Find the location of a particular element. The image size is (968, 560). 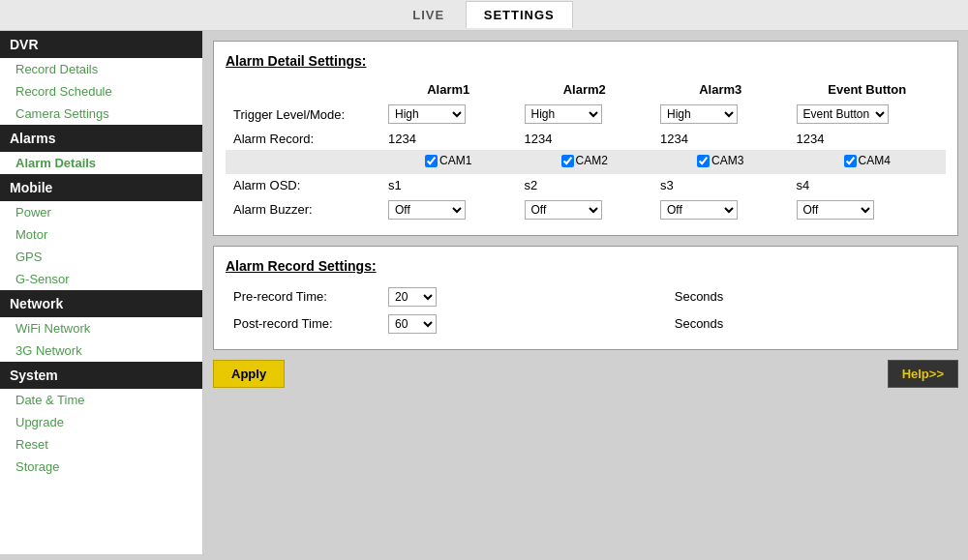

col-alarm2: Alarm2 is located at coordinates (585, 89).